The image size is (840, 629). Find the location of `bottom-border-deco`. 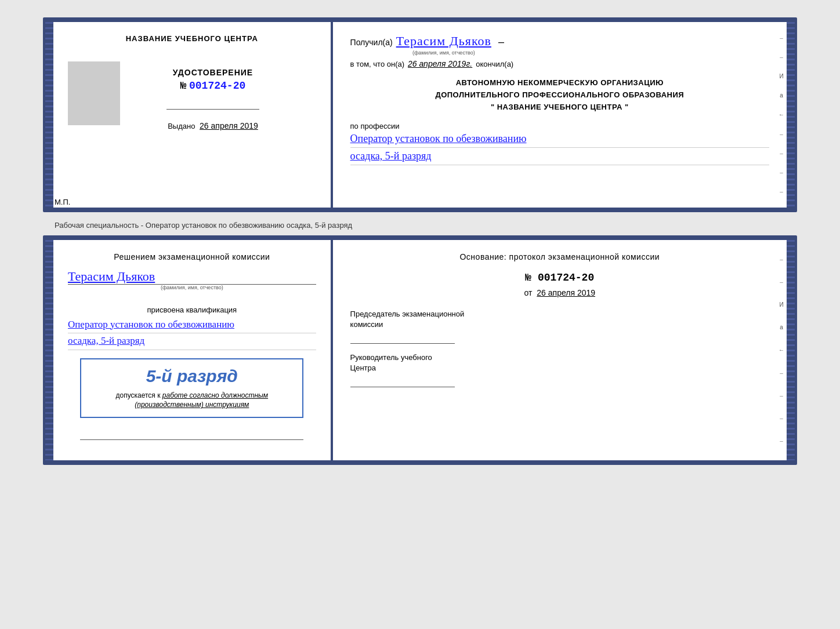

bottom-border-deco is located at coordinates (420, 210).